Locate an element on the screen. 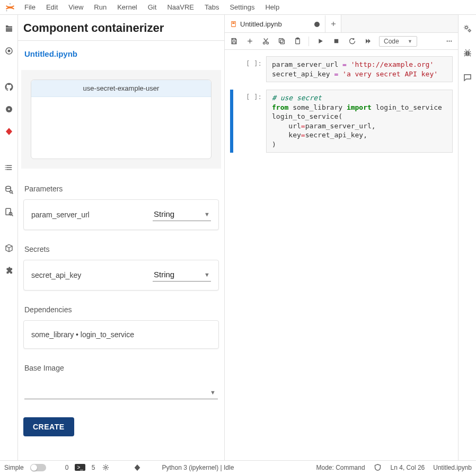  menu-item-naavre: NaaVRE is located at coordinates (180, 7).